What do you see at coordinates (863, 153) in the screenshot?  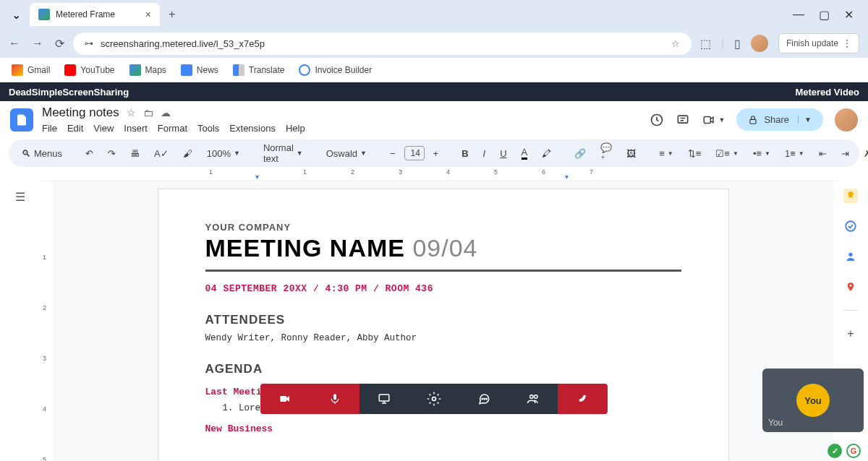 I see `clear-format-icon: ✗` at bounding box center [863, 153].